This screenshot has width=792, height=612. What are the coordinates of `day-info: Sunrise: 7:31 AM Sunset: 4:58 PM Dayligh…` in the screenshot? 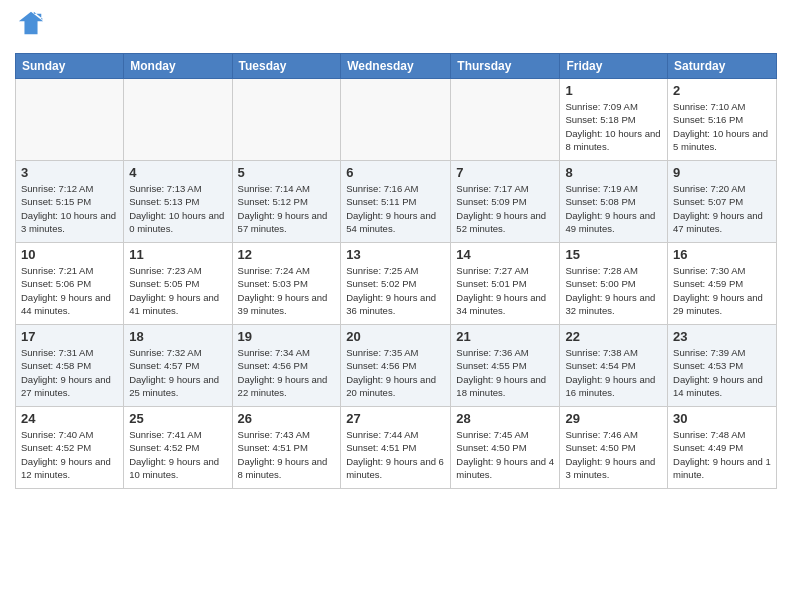 It's located at (70, 372).